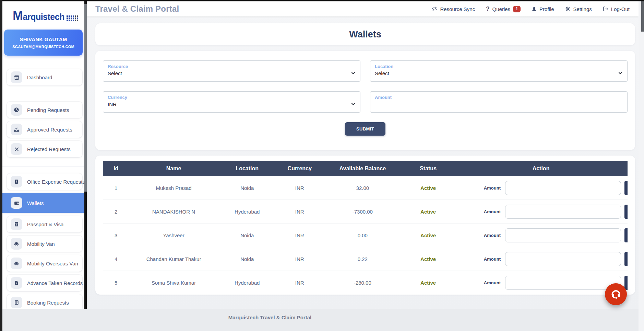 This screenshot has width=644, height=331. I want to click on car-icon, so click(16, 244).